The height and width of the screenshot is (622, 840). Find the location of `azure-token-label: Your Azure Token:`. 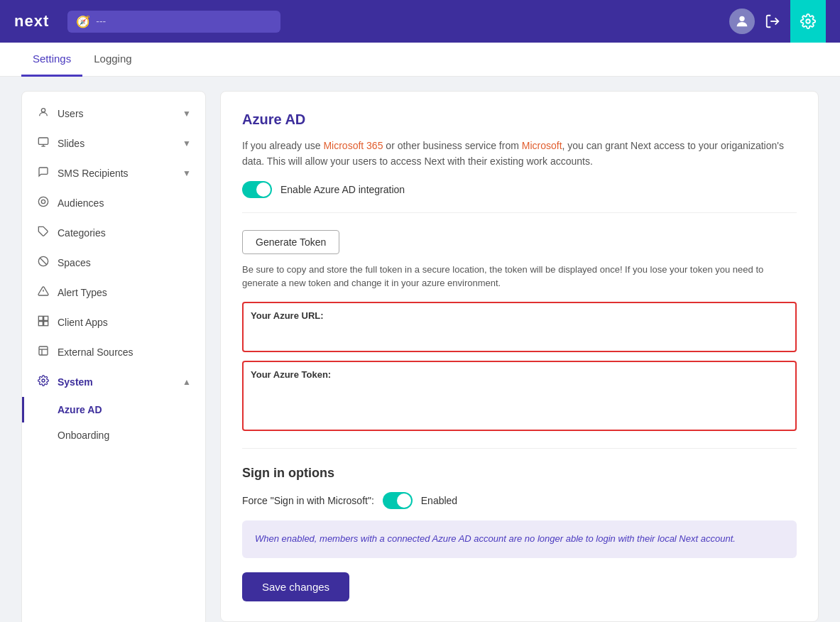

azure-token-label: Your Azure Token: is located at coordinates (520, 375).